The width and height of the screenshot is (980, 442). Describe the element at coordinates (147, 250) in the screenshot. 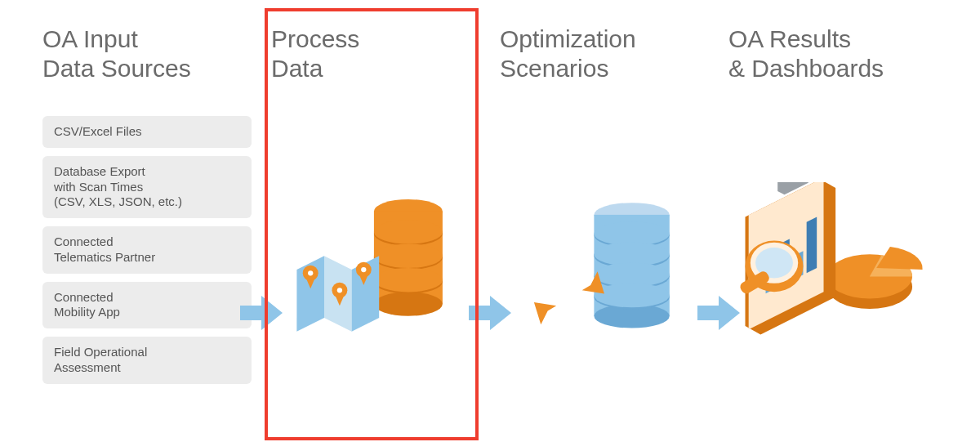

I see `sources-list: CSV/Excel Files Database Export with Sca…` at that location.